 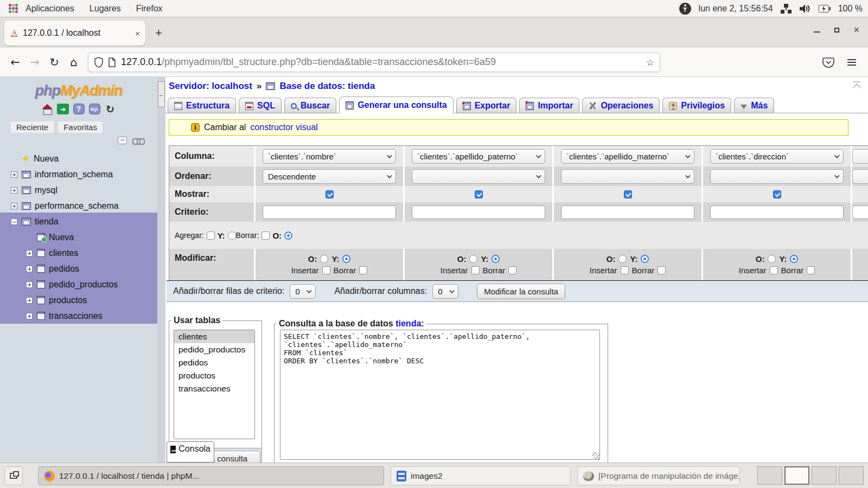 What do you see at coordinates (50, 9) in the screenshot?
I see `menu-aplicaciones: Aplicaciones` at bounding box center [50, 9].